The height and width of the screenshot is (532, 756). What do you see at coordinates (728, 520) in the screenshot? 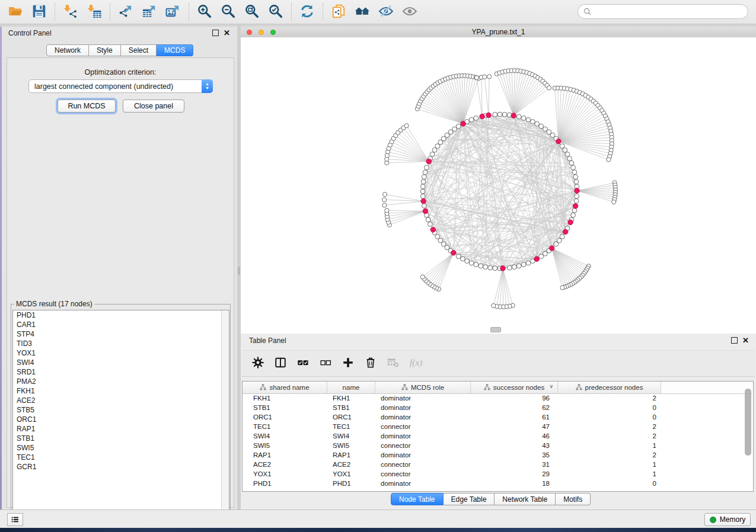
I see `memory-button: Memory` at bounding box center [728, 520].